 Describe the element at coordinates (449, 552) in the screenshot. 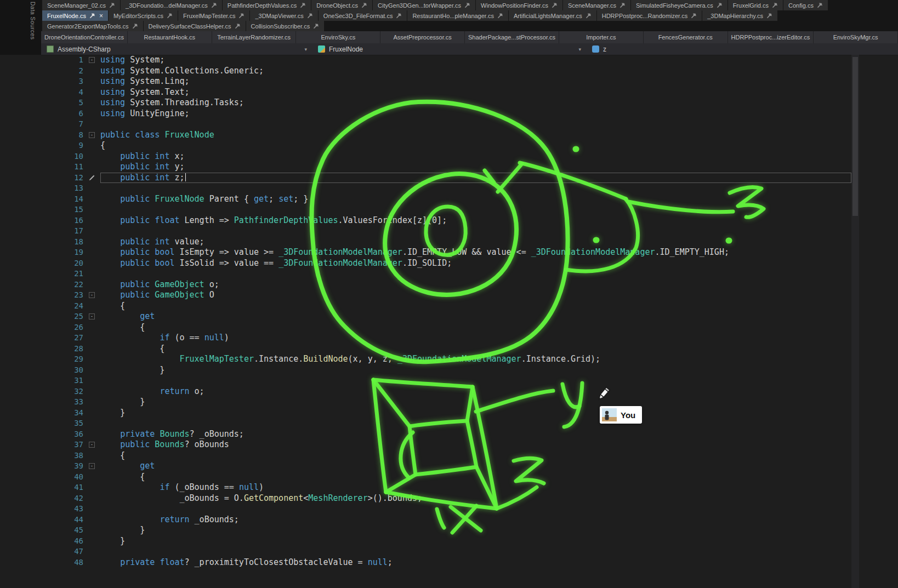

I see `code-line: 47` at that location.